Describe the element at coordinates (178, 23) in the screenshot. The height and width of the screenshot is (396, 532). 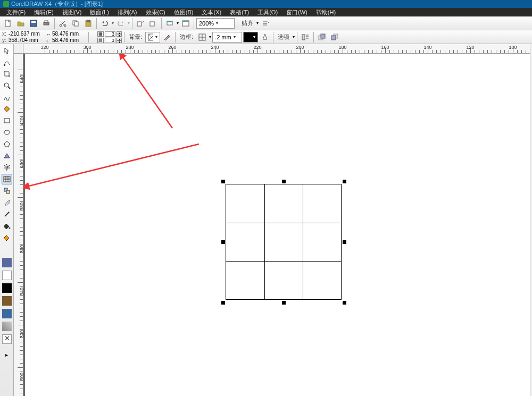
I see `app-dropdown-icon: ▾` at that location.